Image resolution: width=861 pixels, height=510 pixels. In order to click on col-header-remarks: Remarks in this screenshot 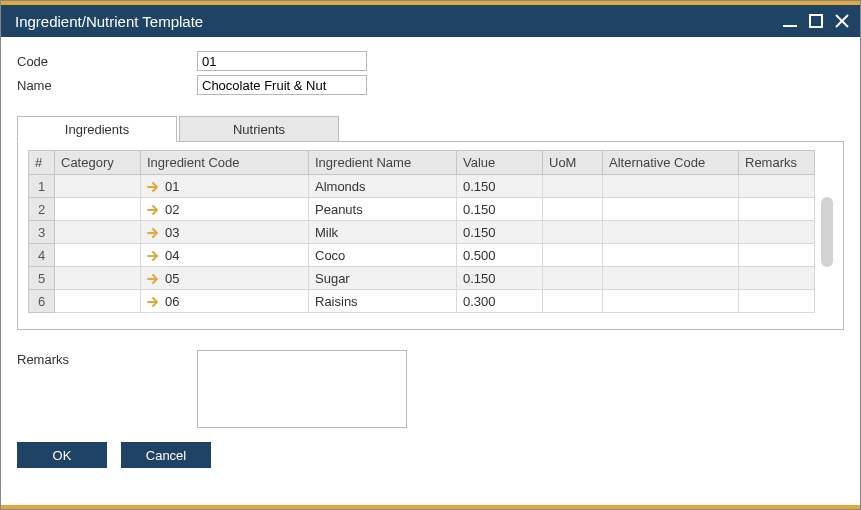, I will do `click(777, 163)`.